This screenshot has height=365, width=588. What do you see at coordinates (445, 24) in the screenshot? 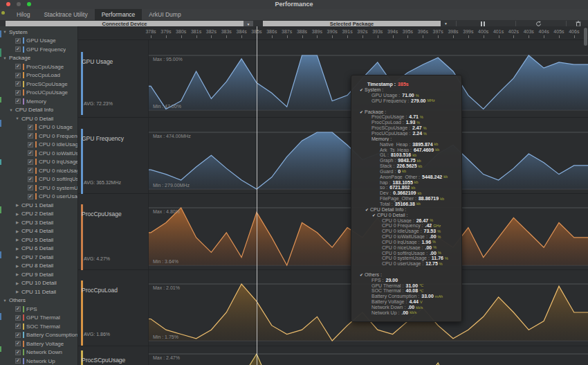
I see `selected-package-dropdown-arrow-icon: ▼` at bounding box center [445, 24].